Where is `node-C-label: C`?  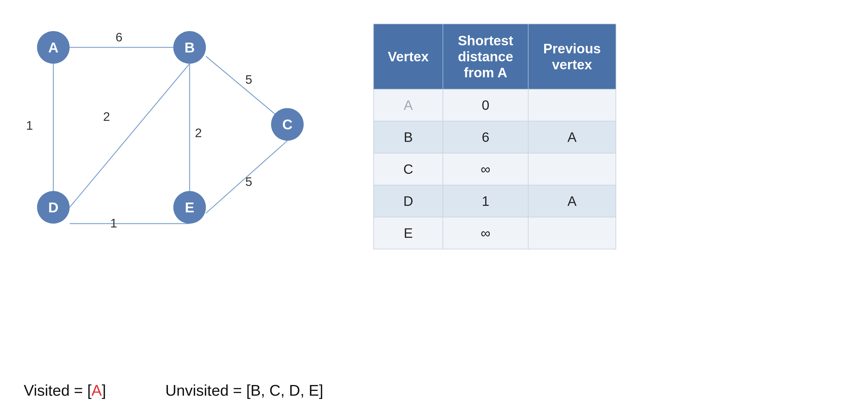
node-C-label: C is located at coordinates (288, 125).